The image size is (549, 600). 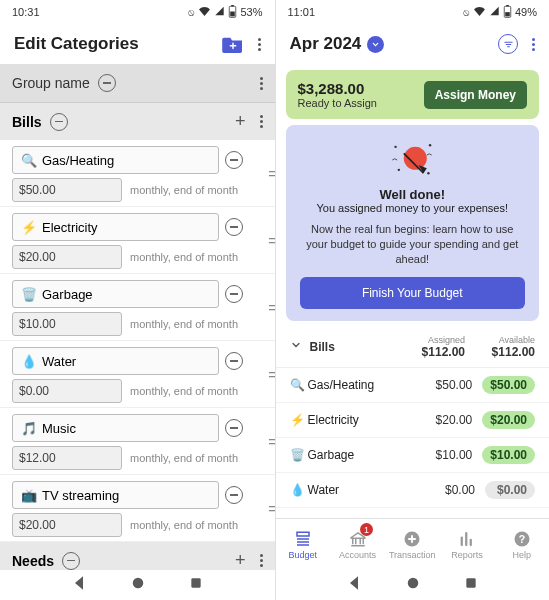 What do you see at coordinates (304, 544) in the screenshot?
I see `tab-budget: Budget` at bounding box center [304, 544].